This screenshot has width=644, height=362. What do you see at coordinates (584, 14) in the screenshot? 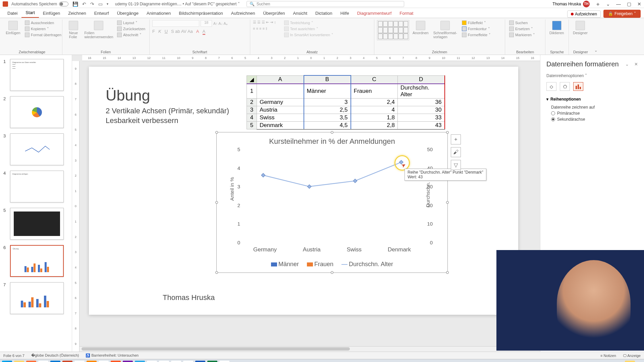
I see `record-button: Aufzeichnen` at bounding box center [584, 14].